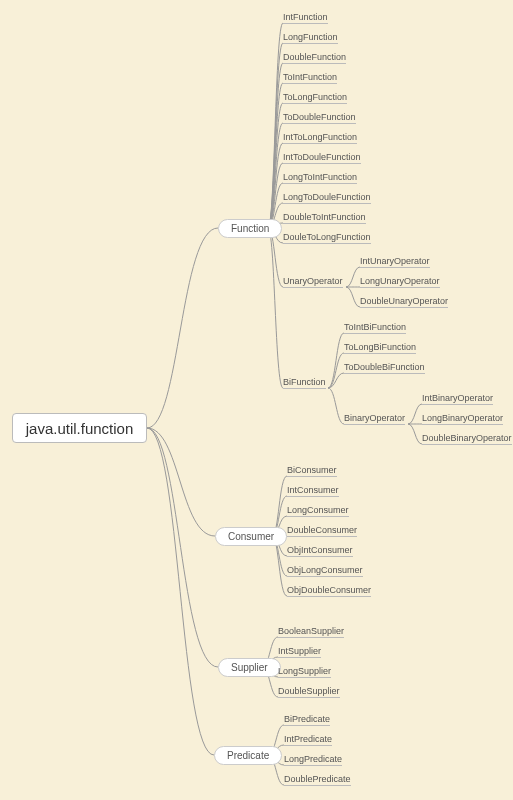 This screenshot has height=800, width=513. Describe the element at coordinates (325, 571) in the screenshot. I see `leaf-objlongconsumer: ObjLongConsumer` at that location.